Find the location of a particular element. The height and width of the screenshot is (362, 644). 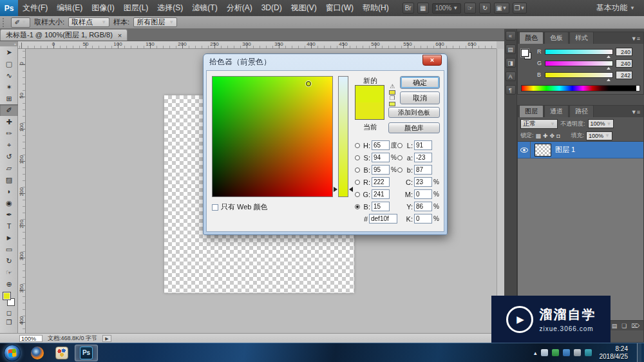

bridge-icon: Br is located at coordinates (408, 8).